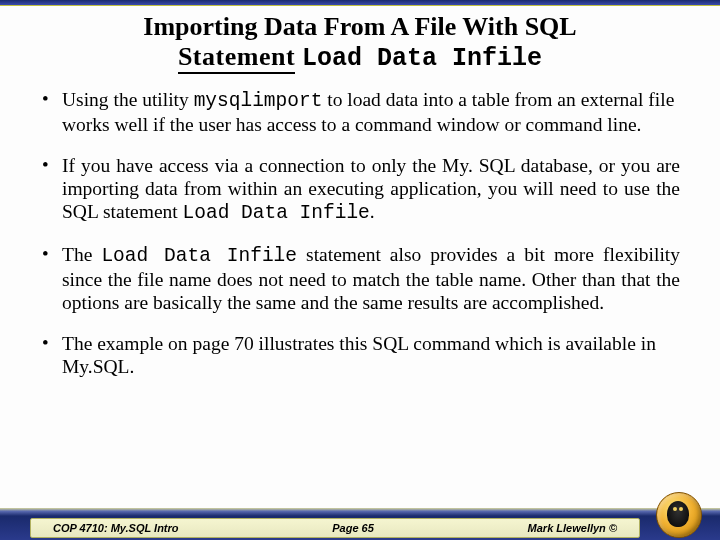 The height and width of the screenshot is (540, 720). I want to click on bullet-text: The example on page 70 illustrates this …, so click(359, 355).